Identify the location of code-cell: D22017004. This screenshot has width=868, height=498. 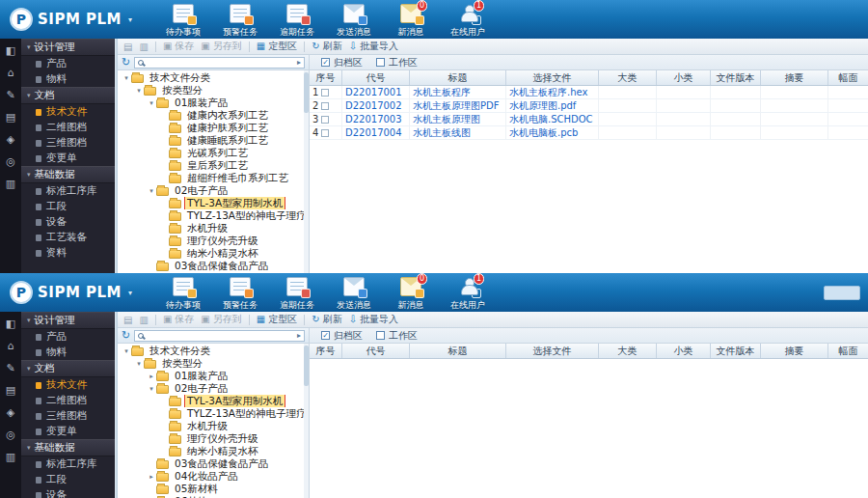
(376, 133).